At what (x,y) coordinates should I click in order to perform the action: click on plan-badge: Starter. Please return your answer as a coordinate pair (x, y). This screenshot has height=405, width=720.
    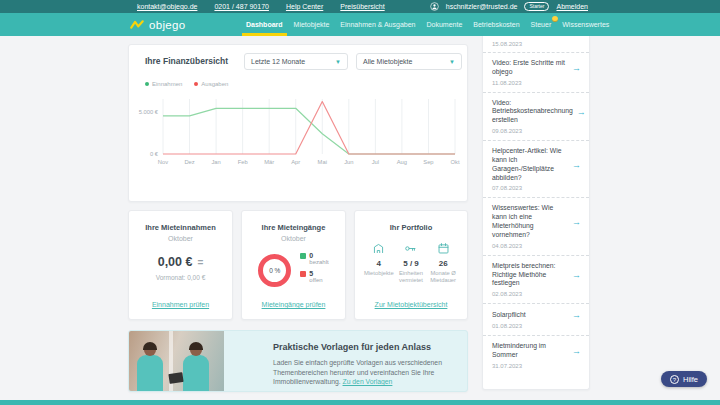
    Looking at the image, I should click on (536, 6).